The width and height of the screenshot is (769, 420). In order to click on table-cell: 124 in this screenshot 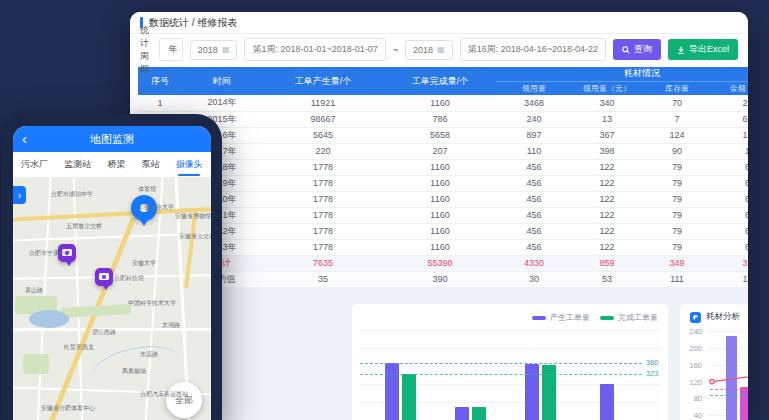, I will do `click(677, 135)`.